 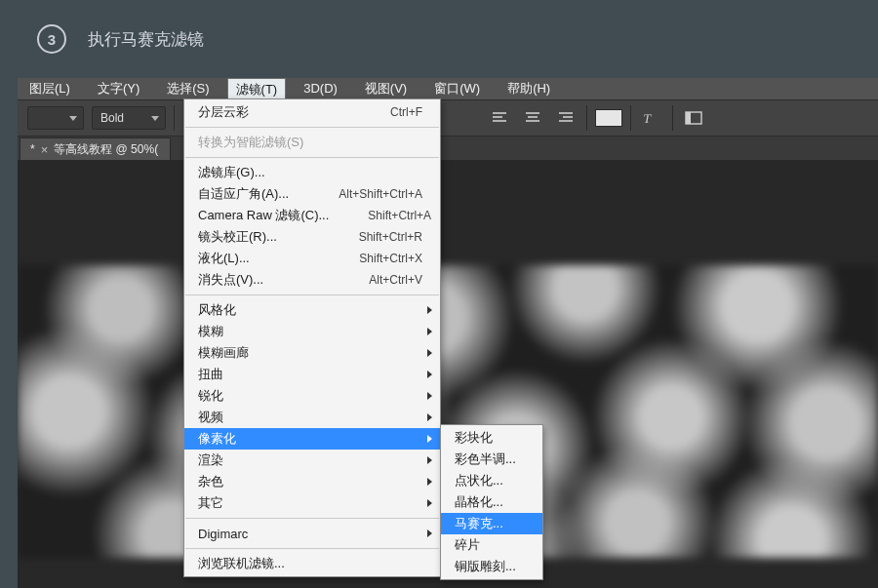 What do you see at coordinates (249, 194) in the screenshot?
I see `menuitem-label: 自适应广角(A)...` at bounding box center [249, 194].